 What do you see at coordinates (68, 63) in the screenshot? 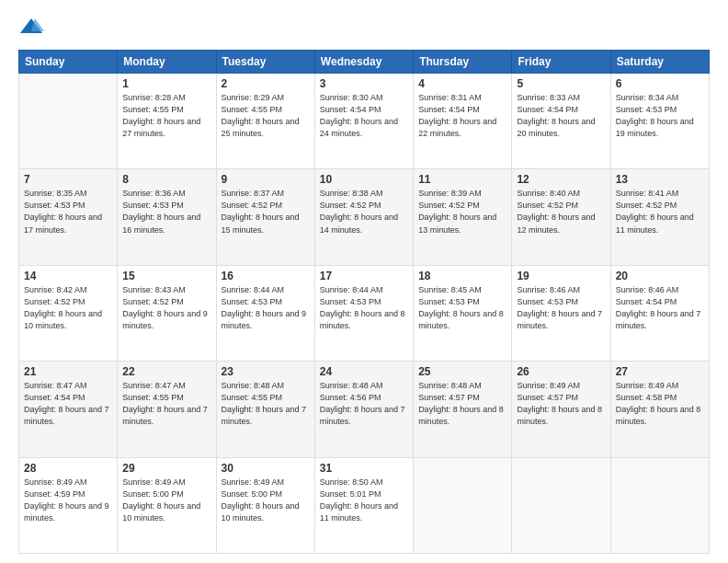
I see `calendar-header-sunday: Sunday` at bounding box center [68, 63].